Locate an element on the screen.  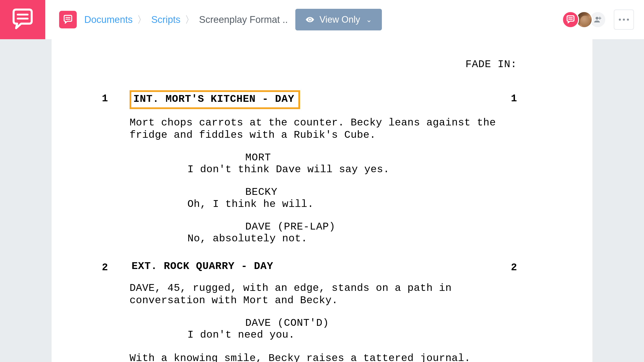
breadcrumb: Documents 〉 Scripts 〉 Screenplay Format … is located at coordinates (186, 20).